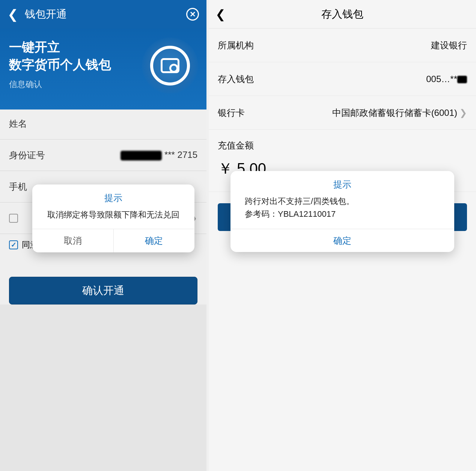 This screenshot has width=476, height=471. Describe the element at coordinates (449, 45) in the screenshot. I see `org-value: 建设银行` at that location.